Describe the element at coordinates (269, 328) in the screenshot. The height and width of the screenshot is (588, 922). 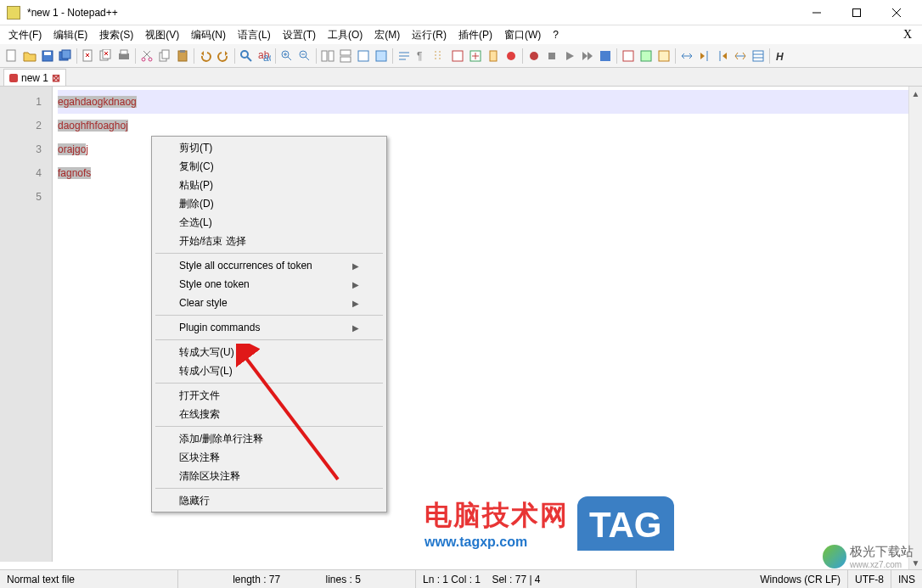
I see `cm-plugin-commands: Plugin commands▶` at that location.